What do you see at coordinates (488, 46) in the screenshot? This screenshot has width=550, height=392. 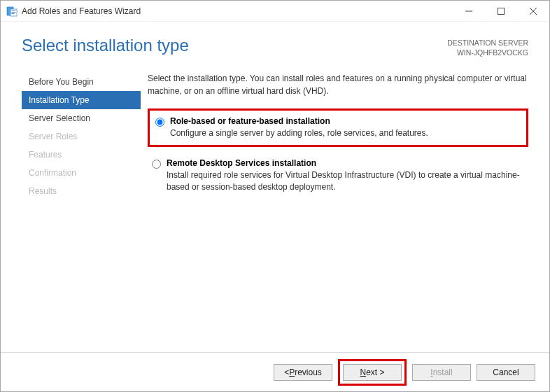 I see `destination-server-block: DESTINATION SERVER WIN-JQHFB2VOCKG` at bounding box center [488, 46].